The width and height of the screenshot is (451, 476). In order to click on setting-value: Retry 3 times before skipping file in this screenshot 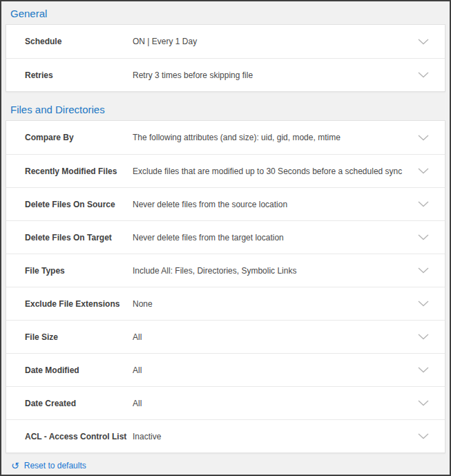, I will do `click(275, 75)`.